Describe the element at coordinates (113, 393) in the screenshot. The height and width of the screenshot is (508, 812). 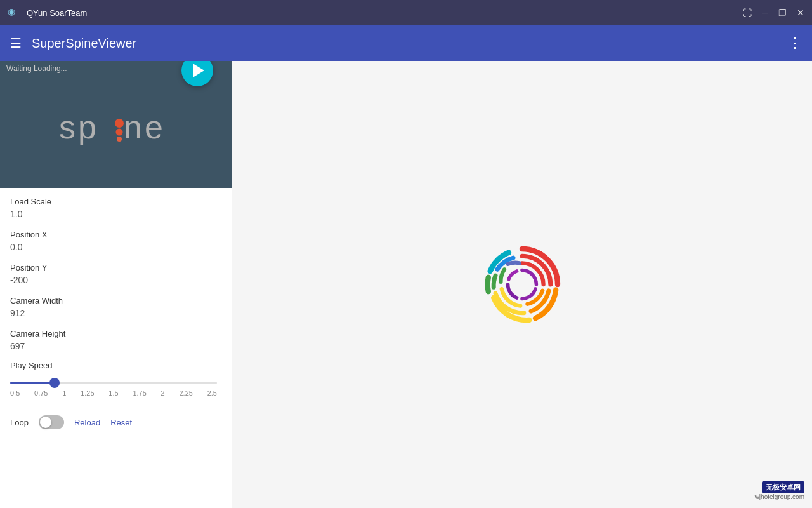
I see `tick-1-5: 1.5` at that location.